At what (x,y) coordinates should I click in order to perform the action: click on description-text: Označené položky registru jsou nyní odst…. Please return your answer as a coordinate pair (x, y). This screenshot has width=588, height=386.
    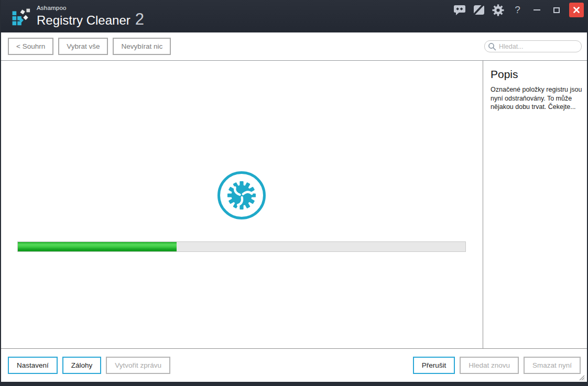
    Looking at the image, I should click on (537, 98).